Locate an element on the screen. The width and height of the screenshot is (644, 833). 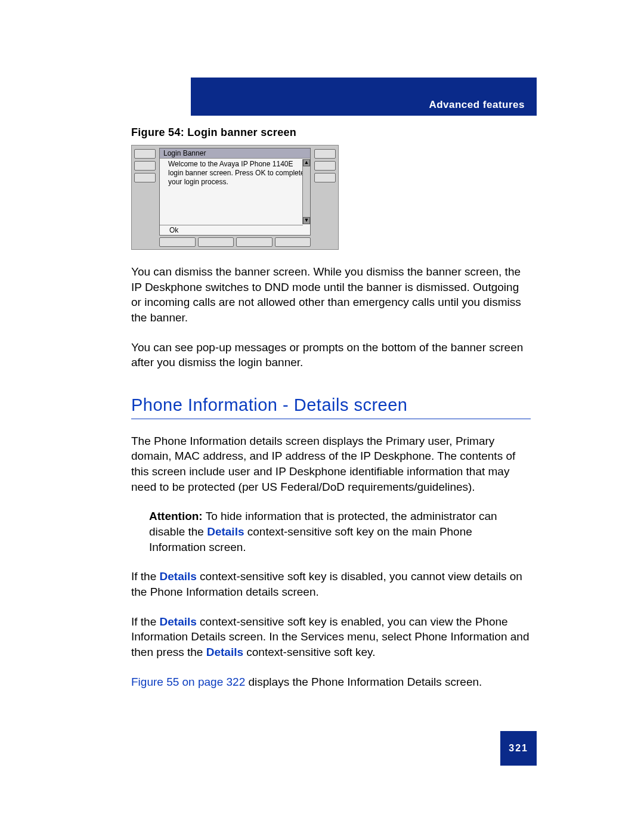
page-number-container: 321 is located at coordinates (331, 750).